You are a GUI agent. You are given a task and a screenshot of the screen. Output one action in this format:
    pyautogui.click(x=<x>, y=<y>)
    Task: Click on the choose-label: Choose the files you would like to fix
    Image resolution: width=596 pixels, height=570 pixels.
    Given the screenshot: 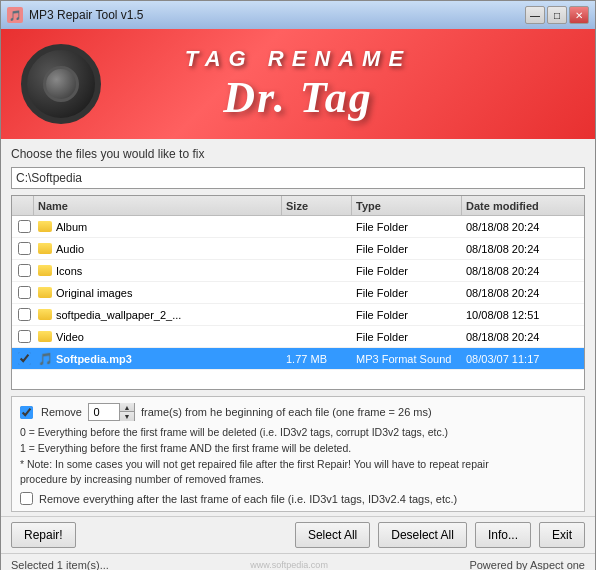 What is the action you would take?
    pyautogui.click(x=298, y=154)
    